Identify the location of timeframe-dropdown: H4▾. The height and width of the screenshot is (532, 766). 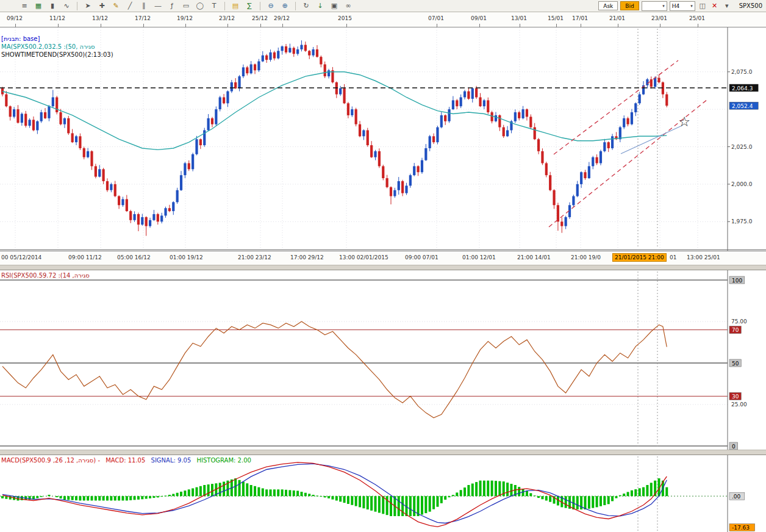
(682, 6).